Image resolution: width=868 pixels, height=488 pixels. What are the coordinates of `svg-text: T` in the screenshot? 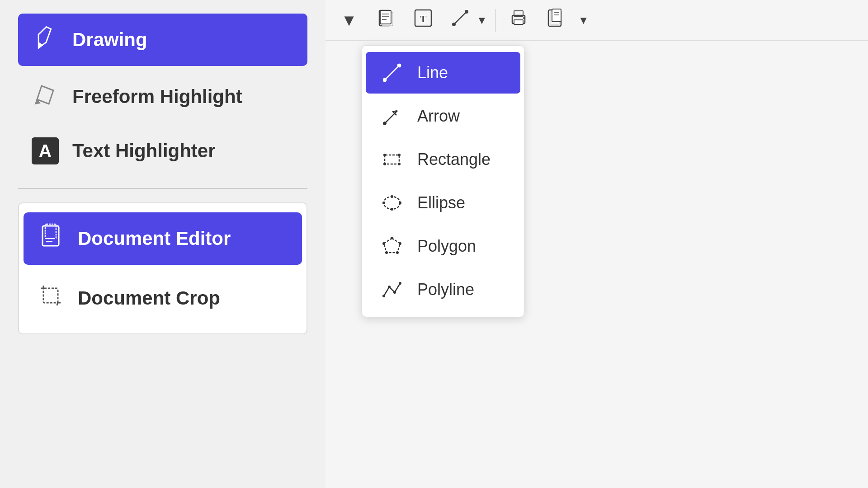 It's located at (423, 19).